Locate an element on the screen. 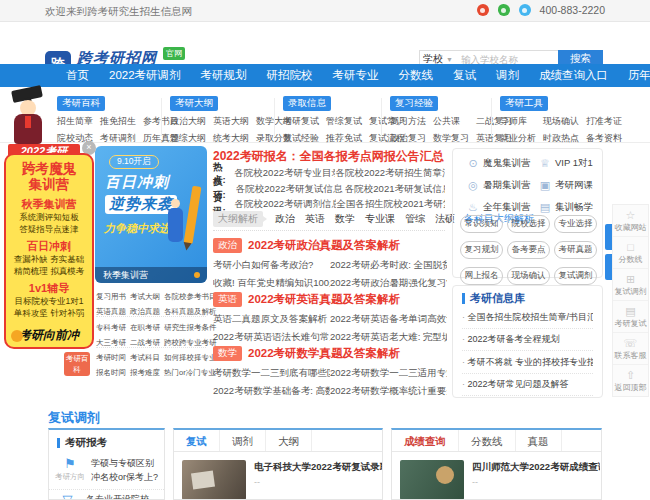 The image size is (650, 500). pill-link: 常识须知 is located at coordinates (482, 224).